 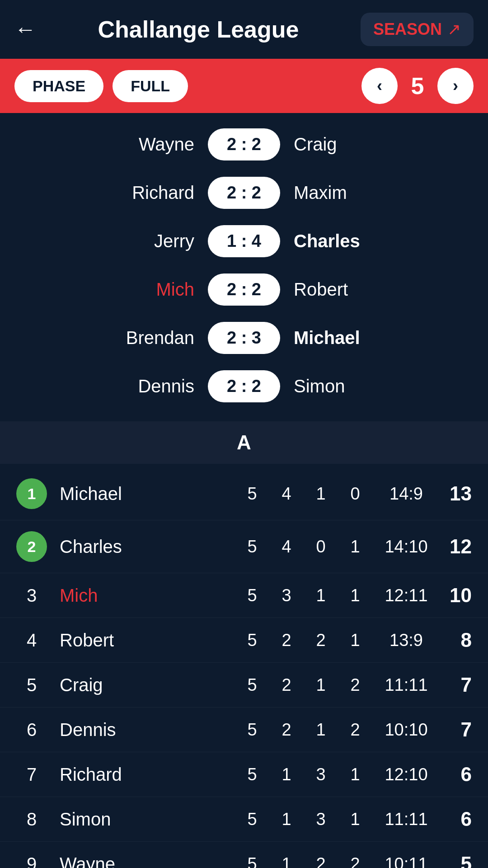 I want to click on stat-draws: 2, so click(x=321, y=862).